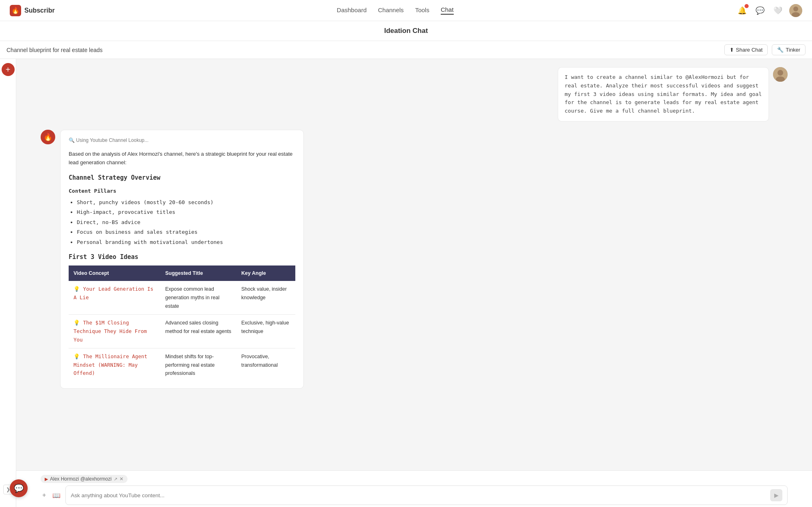 The width and height of the screenshot is (812, 507). Describe the element at coordinates (419, 495) in the screenshot. I see `chat-input` at that location.